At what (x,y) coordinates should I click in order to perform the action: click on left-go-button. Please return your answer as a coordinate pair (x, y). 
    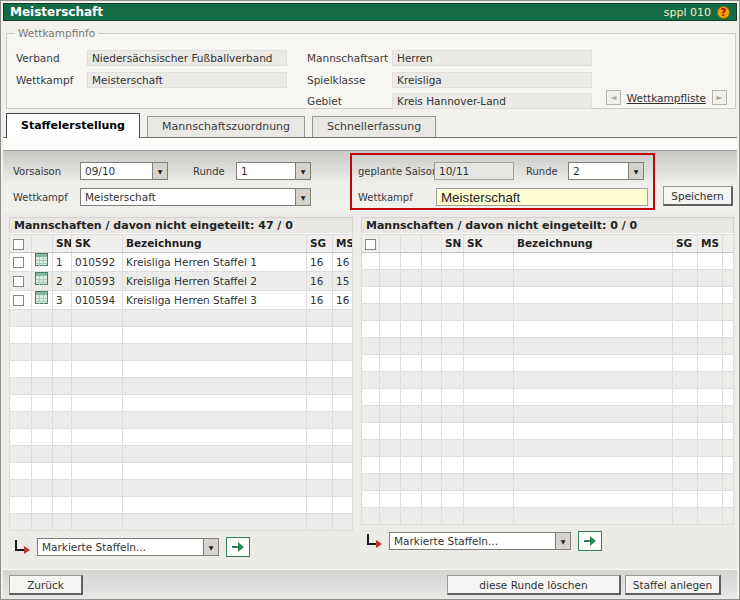
    Looking at the image, I should click on (238, 547).